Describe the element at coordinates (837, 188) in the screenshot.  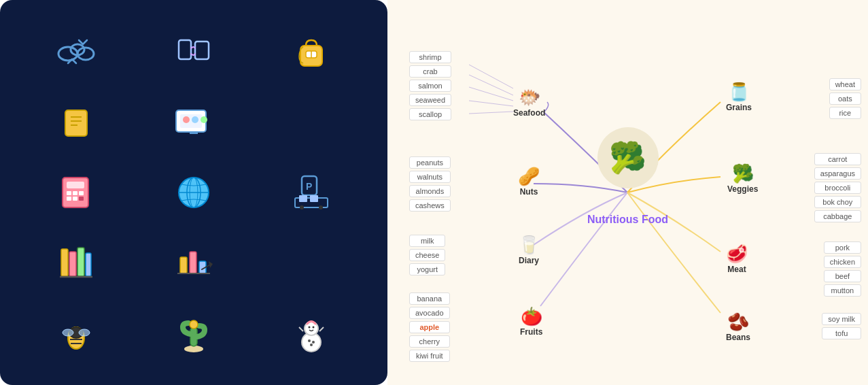
I see `item-broccoli: broccoli` at that location.